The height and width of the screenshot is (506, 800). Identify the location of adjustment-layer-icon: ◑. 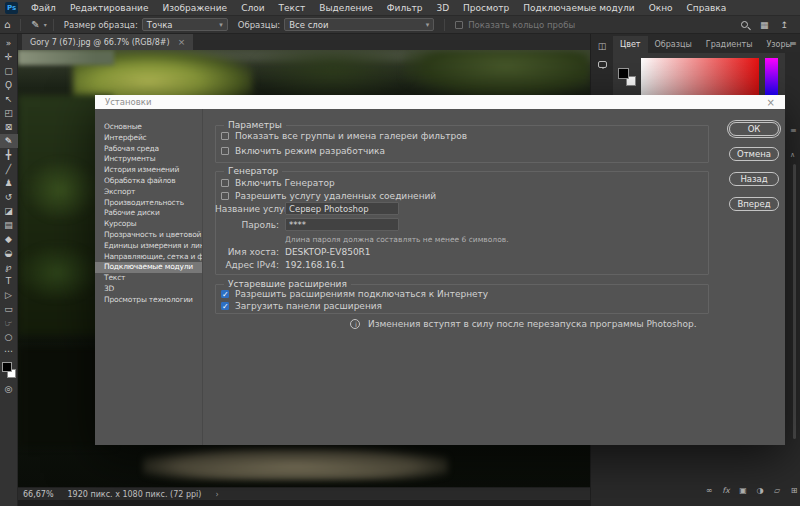
(760, 490).